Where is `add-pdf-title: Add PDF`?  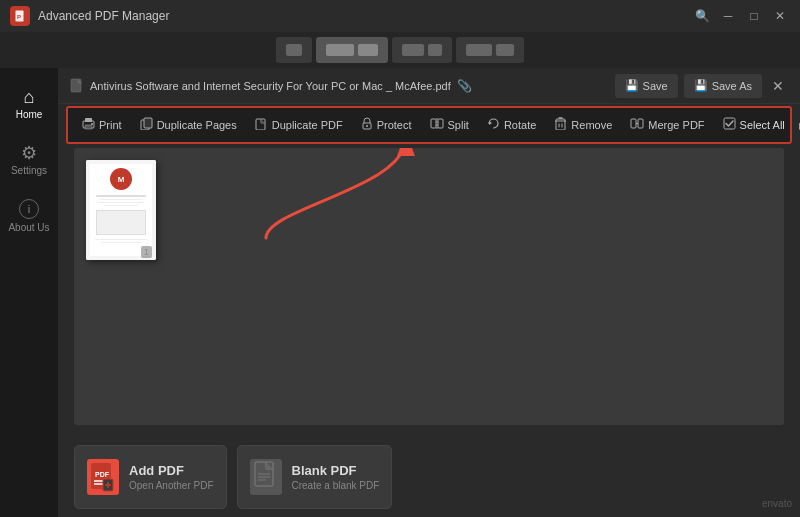
add-pdf-title: Add PDF is located at coordinates (172, 470).